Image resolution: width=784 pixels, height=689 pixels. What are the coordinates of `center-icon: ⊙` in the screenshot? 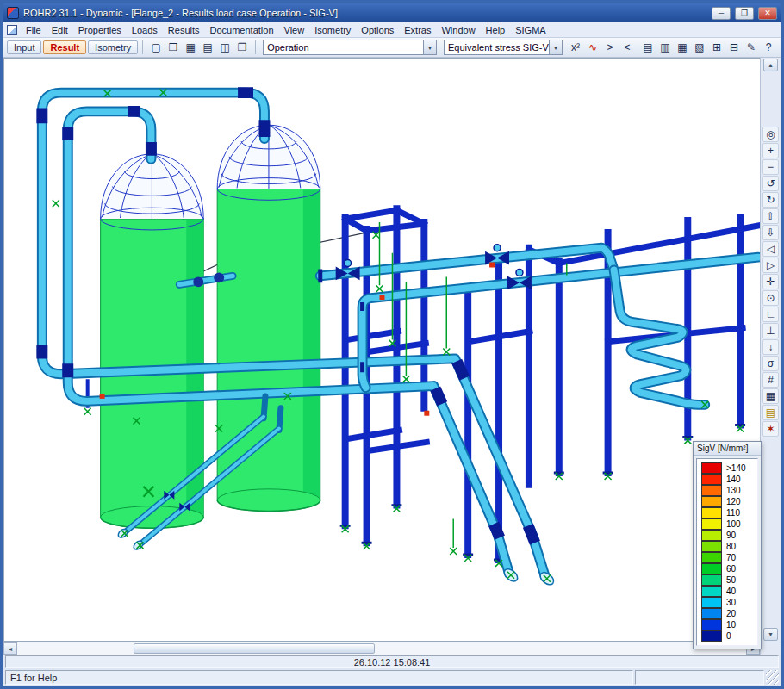 It's located at (770, 298).